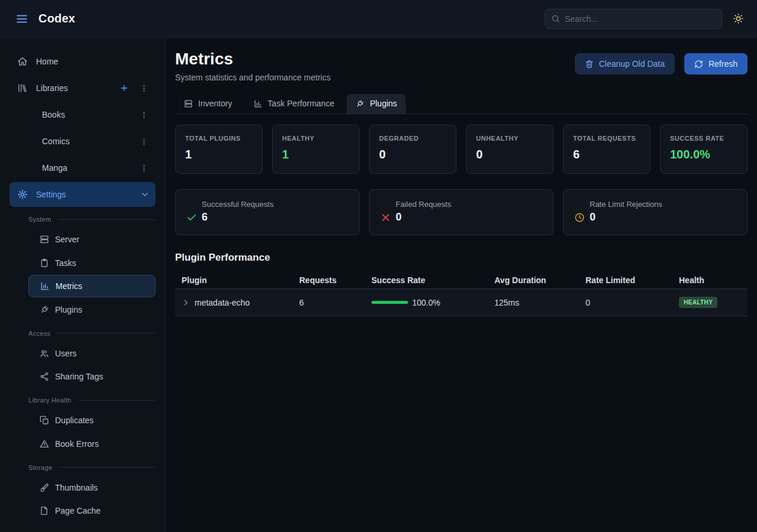 This screenshot has height=532, width=757. Describe the element at coordinates (77, 444) in the screenshot. I see `sidebar-item-label: Book Errors` at that location.